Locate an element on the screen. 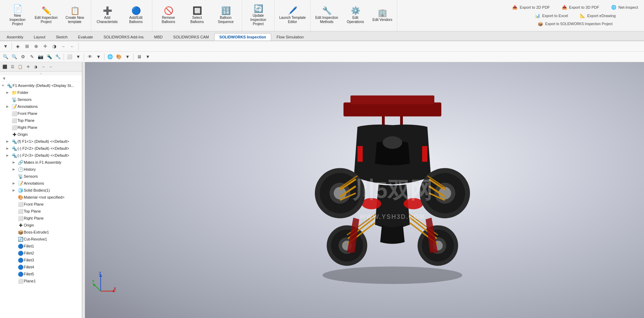  launch-template-editor-button: 🖊️ Launch Template Editor is located at coordinates (292, 16).